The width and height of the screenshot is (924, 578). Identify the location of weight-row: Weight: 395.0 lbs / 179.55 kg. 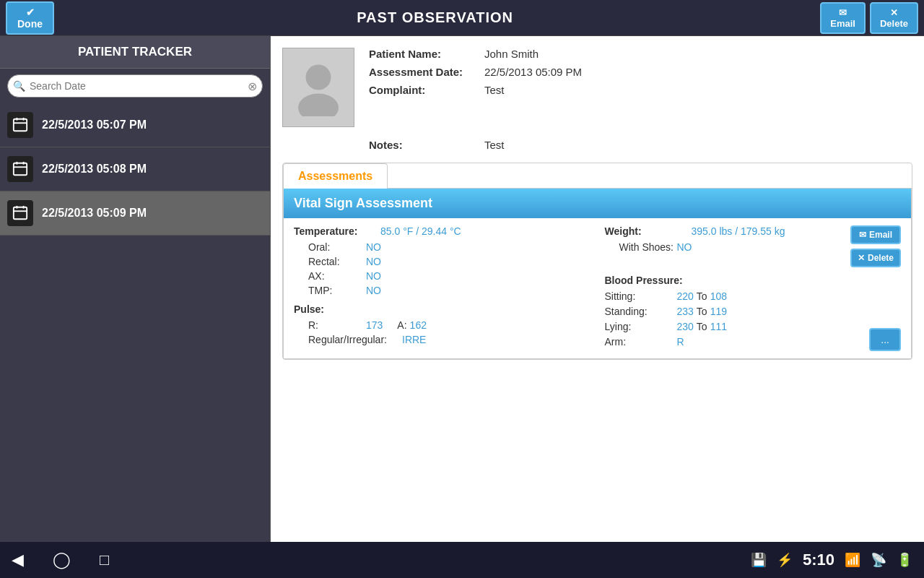
(695, 231).